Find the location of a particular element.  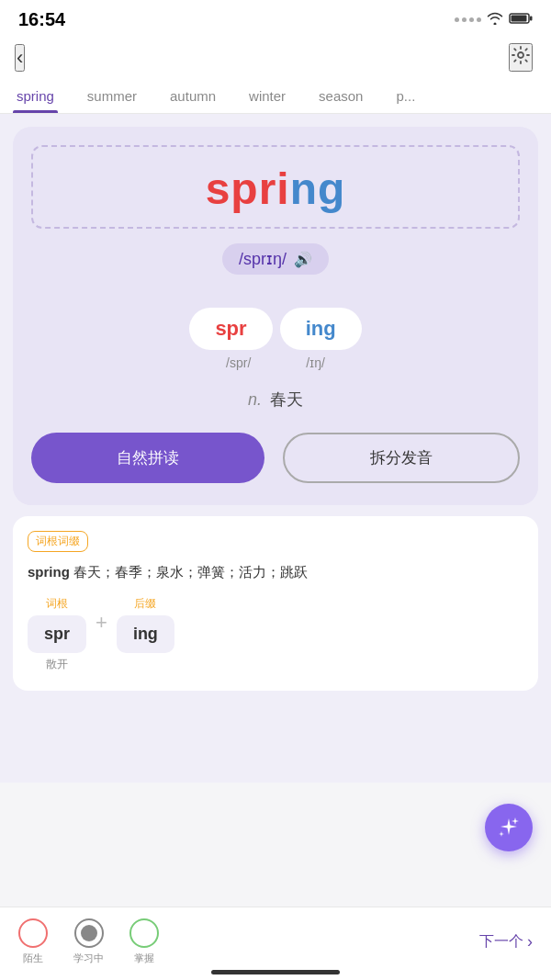

morpheme-word-key: spring is located at coordinates (49, 571).